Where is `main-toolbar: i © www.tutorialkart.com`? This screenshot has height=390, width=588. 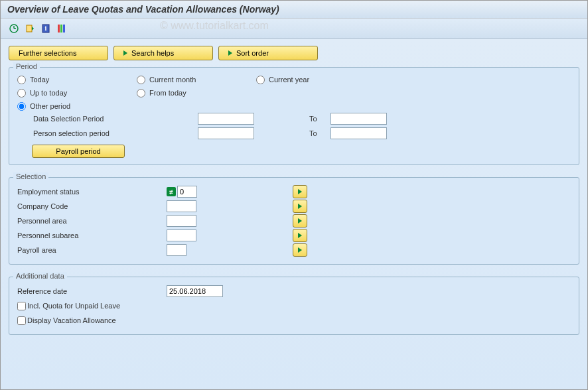
main-toolbar: i © www.tutorialkart.com is located at coordinates (294, 29).